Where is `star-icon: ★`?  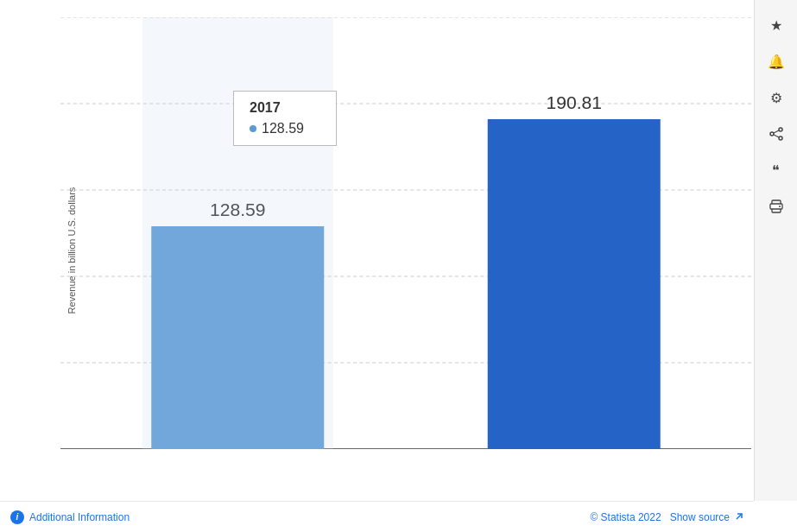
star-icon: ★ is located at coordinates (776, 25).